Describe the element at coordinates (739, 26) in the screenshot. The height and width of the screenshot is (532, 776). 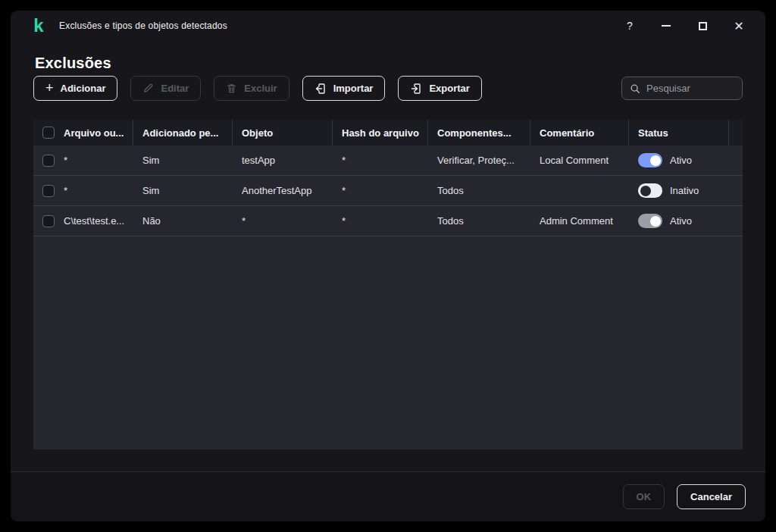
I see `close-button: ✕` at that location.